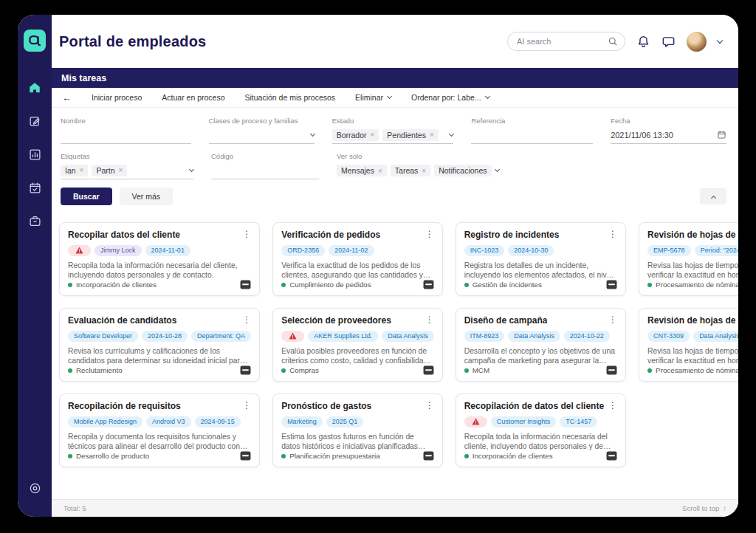 The image size is (756, 533). Describe the element at coordinates (662, 135) in the screenshot. I see `fecha-input` at that location.